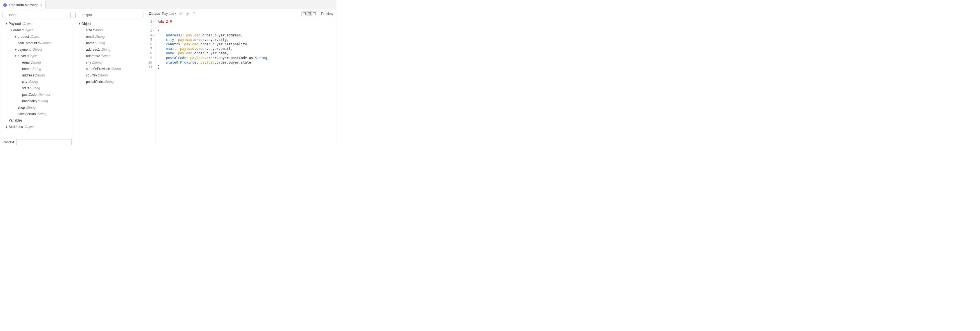 Image resolution: width=980 pixels, height=331 pixels. What do you see at coordinates (173, 44) in the screenshot?
I see `token-key: country` at bounding box center [173, 44].